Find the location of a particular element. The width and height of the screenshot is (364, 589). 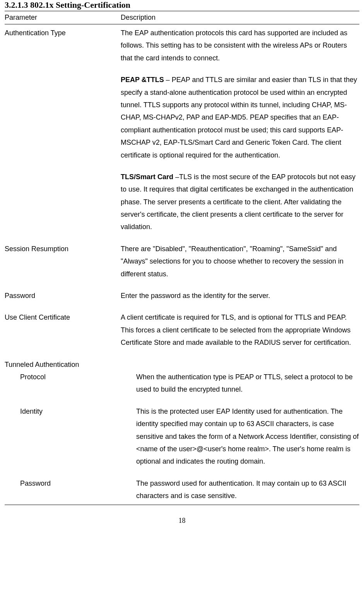

param-label: Identity is located at coordinates (70, 437).